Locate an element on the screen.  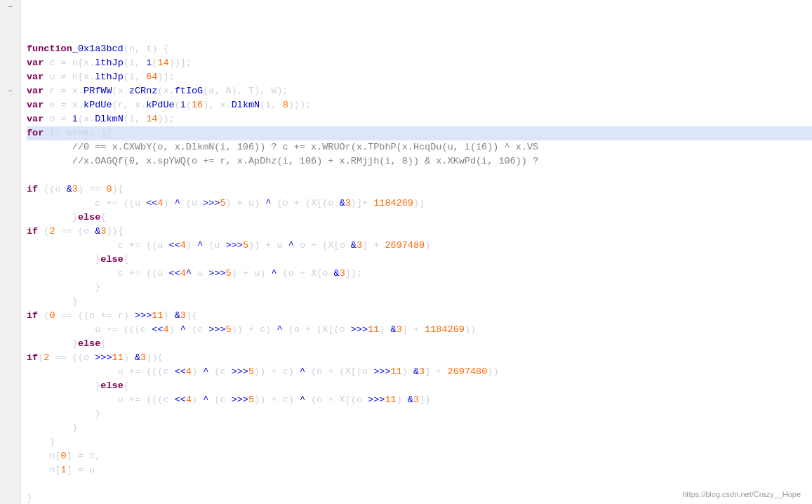
code-line-16: c += ((u << 4 ^ u >>> 5) + u) ^ (o + X[o… is located at coordinates (420, 274).